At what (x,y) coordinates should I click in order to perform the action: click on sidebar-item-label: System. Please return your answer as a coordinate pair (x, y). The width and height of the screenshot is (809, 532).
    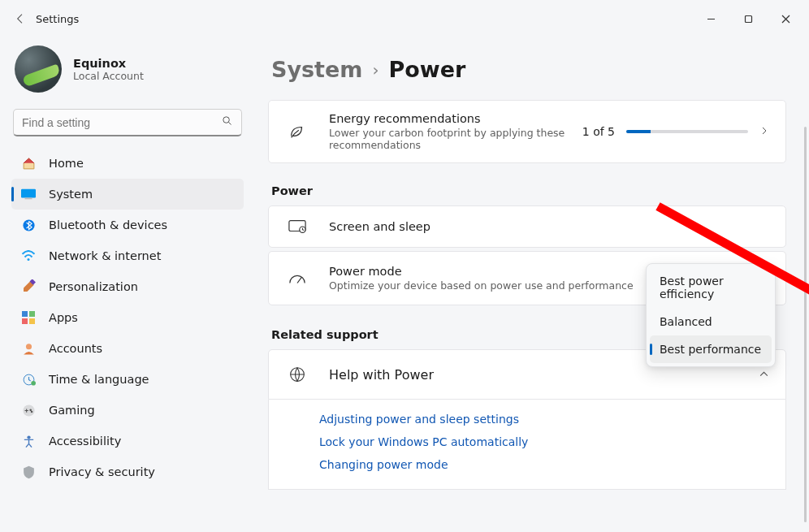
    Looking at the image, I should click on (71, 194).